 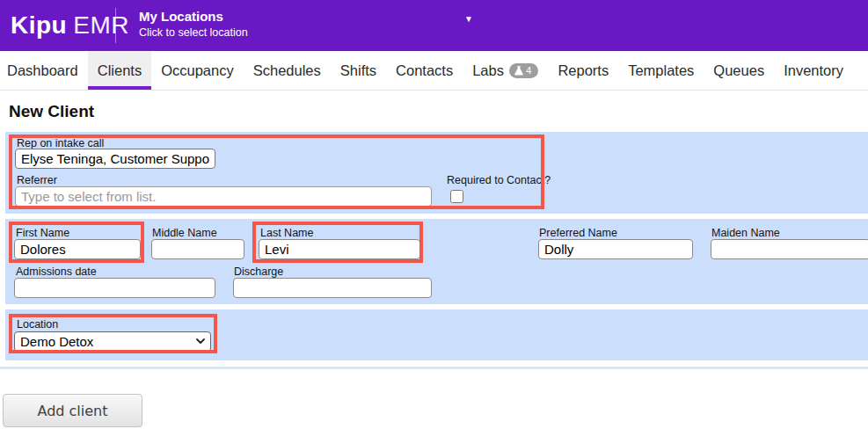 What do you see at coordinates (434, 367) in the screenshot?
I see `form-bottom-divider` at bounding box center [434, 367].